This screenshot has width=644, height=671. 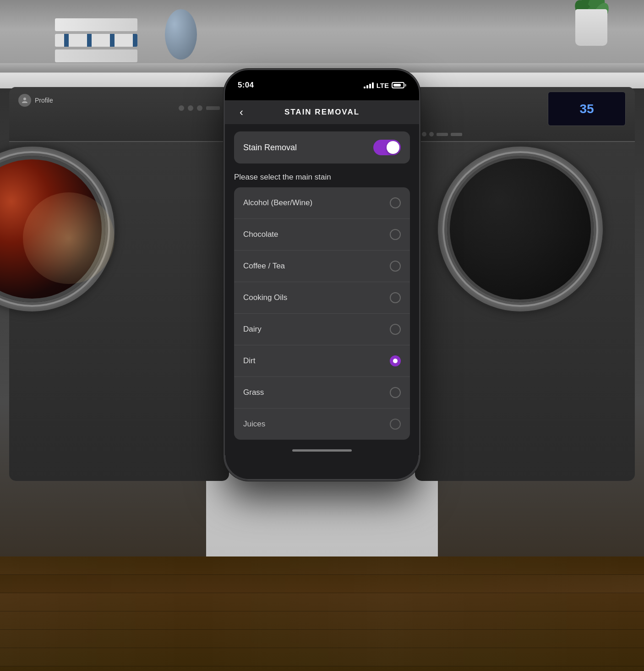 What do you see at coordinates (395, 298) in the screenshot?
I see `radio-cooking-oils` at bounding box center [395, 298].